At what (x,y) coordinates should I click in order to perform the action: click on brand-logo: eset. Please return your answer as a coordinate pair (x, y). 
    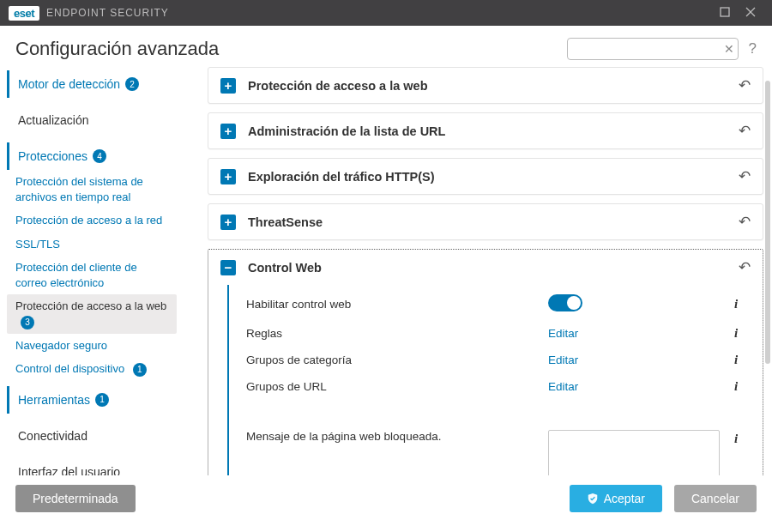
    Looking at the image, I should click on (24, 14).